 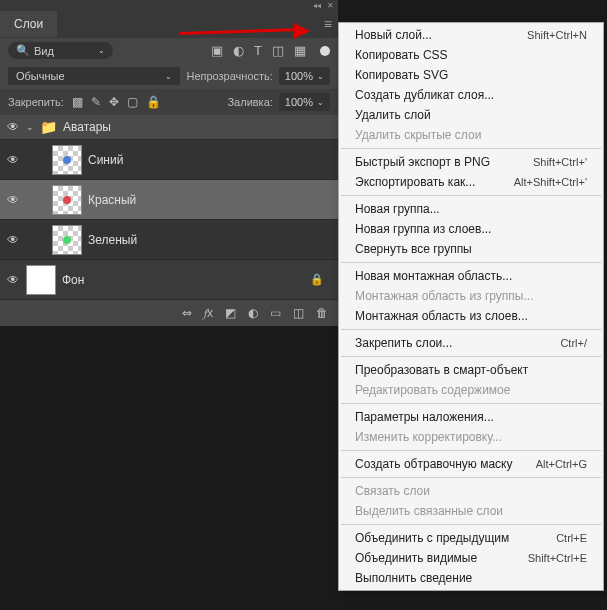 What do you see at coordinates (169, 280) in the screenshot?
I see `layer-row: 👁 Фон 🔒` at bounding box center [169, 280].